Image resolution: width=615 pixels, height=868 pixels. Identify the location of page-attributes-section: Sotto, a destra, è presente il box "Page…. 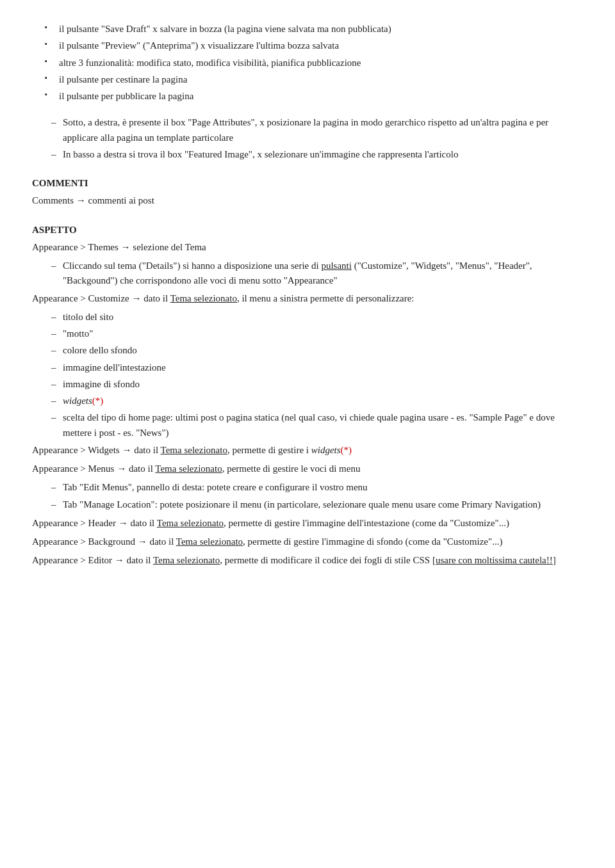
(308, 138).